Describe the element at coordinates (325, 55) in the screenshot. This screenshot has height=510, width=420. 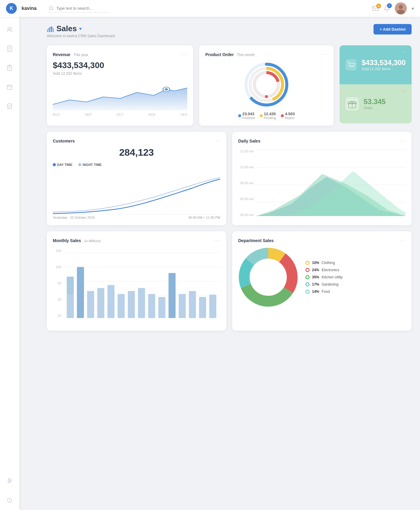
I see `product-order-menu: ···` at that location.